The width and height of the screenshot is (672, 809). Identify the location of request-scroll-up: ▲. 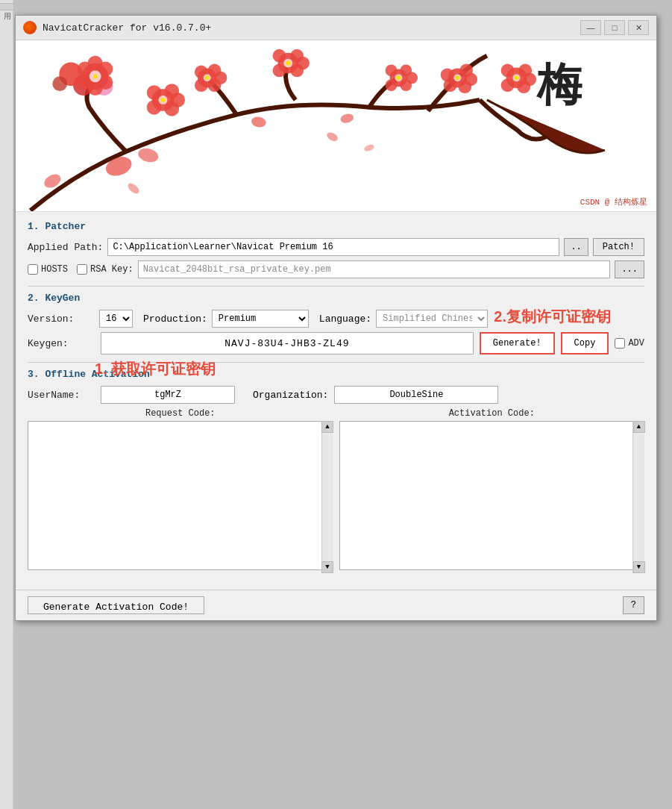
(327, 427).